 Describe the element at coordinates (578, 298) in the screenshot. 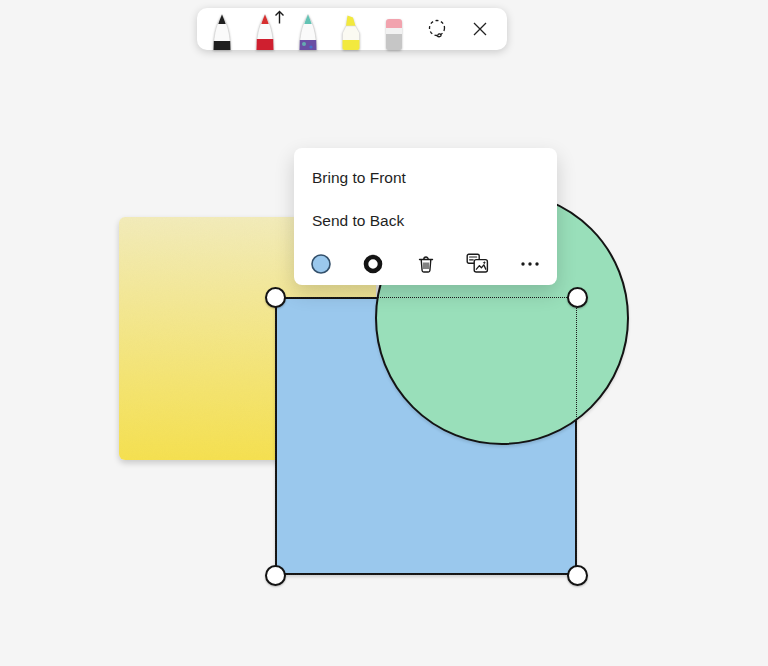

I see `selection-handle-top-right` at that location.